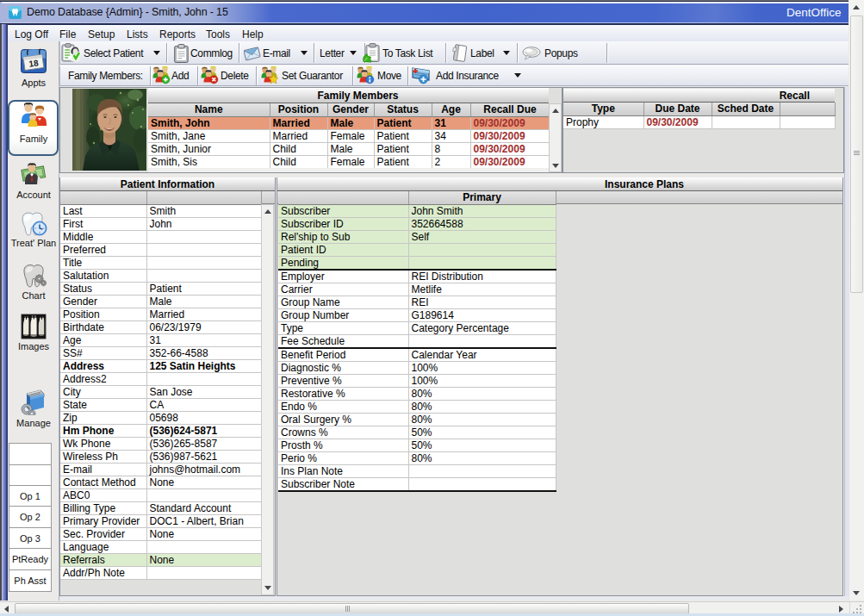 This screenshot has height=616, width=864. Describe the element at coordinates (34, 64) in the screenshot. I see `svg-text: 18` at that location.